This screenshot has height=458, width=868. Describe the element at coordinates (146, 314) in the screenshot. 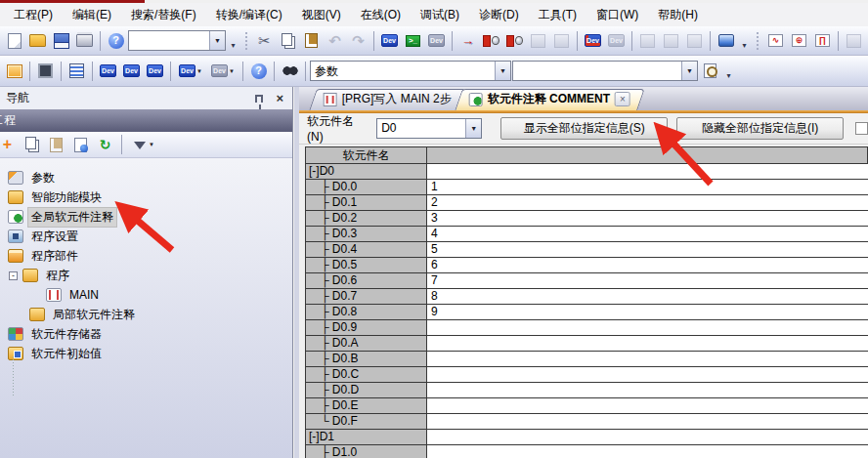

I see `tree-item-local-device-comment: 局部软元件注释` at that location.